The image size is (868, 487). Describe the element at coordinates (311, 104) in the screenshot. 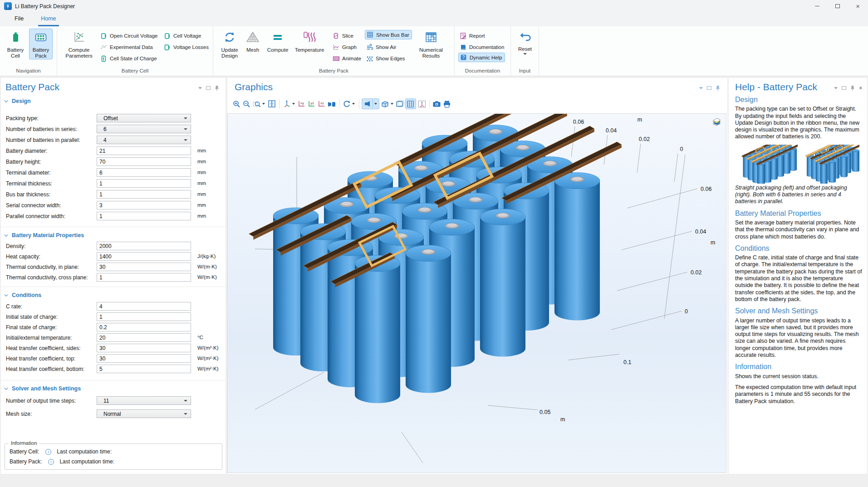

I see `view-yz-button: yz` at that location.